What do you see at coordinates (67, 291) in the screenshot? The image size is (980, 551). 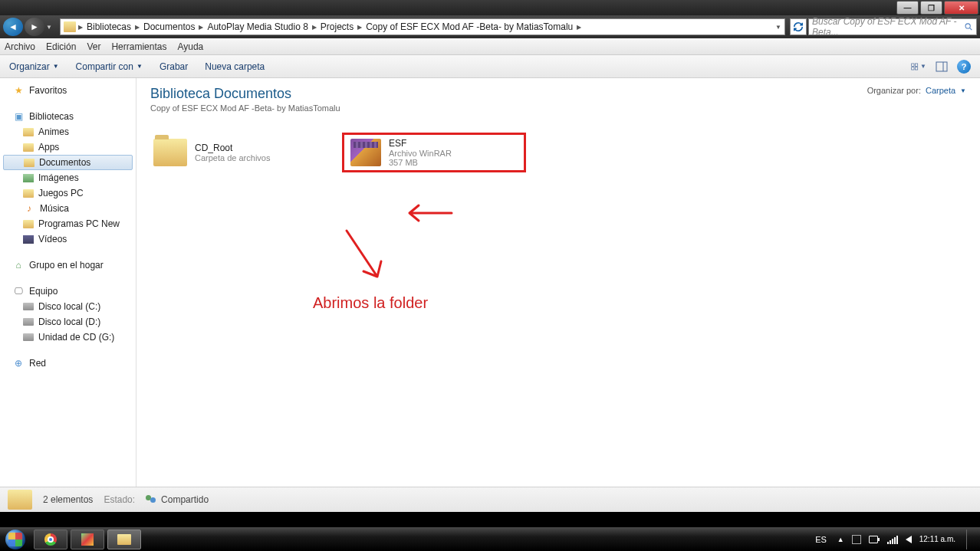 I see `sidebar-computer: 🖵Equipo` at bounding box center [67, 291].